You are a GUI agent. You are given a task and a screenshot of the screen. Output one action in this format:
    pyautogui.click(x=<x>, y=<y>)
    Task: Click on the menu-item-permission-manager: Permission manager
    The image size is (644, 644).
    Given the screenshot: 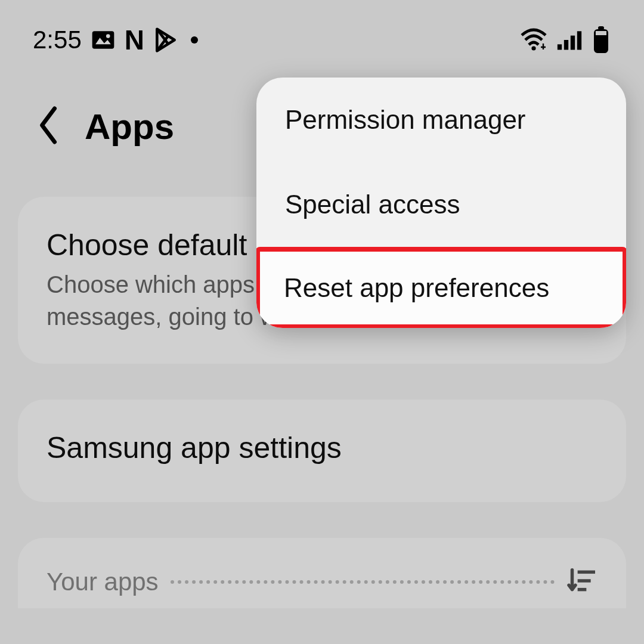 What is the action you would take?
    pyautogui.click(x=441, y=120)
    